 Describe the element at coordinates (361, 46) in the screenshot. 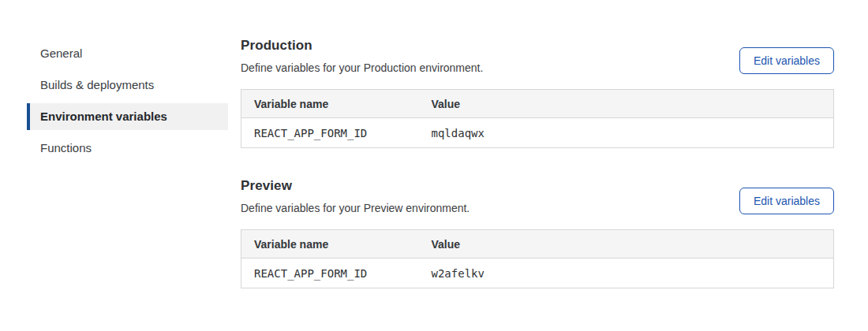

I see `production-section-title: Production` at that location.